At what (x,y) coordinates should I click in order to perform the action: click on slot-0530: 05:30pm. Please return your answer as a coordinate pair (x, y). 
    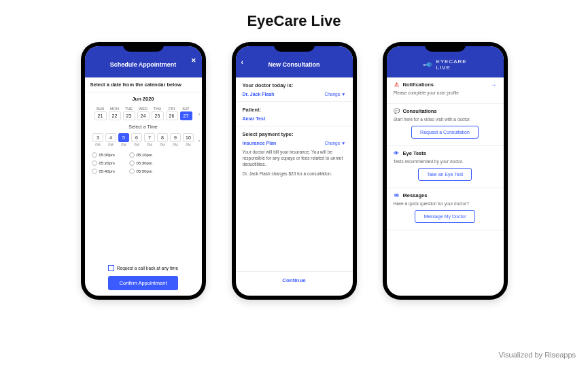
    Looking at the image, I should click on (144, 163).